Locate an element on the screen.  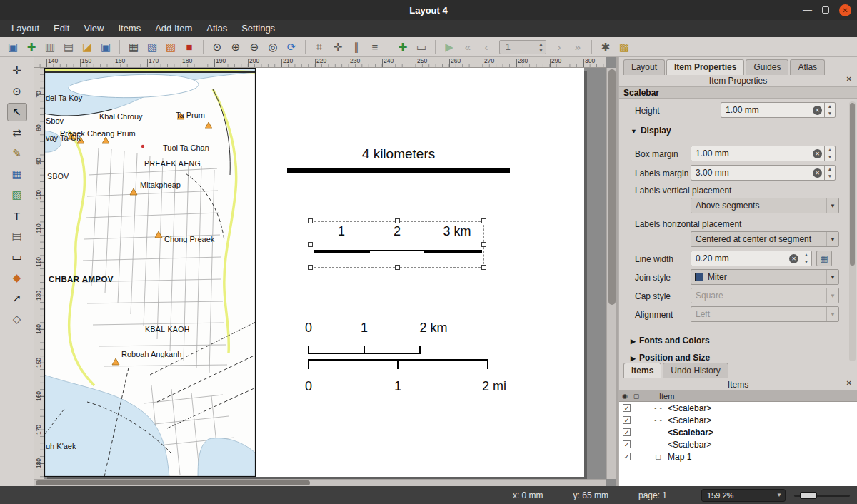
cap-style-combo: Square ▼ is located at coordinates (765, 296).